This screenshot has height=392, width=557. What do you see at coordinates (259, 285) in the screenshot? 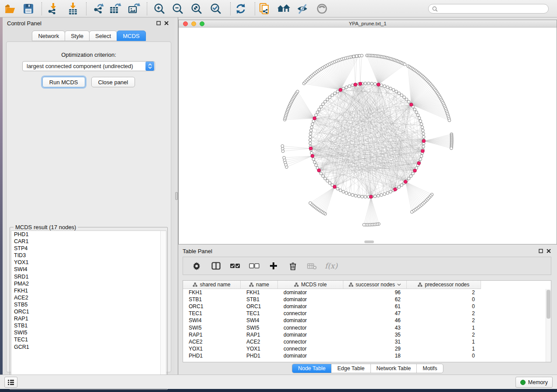
I see `column-header-name: name` at bounding box center [259, 285].